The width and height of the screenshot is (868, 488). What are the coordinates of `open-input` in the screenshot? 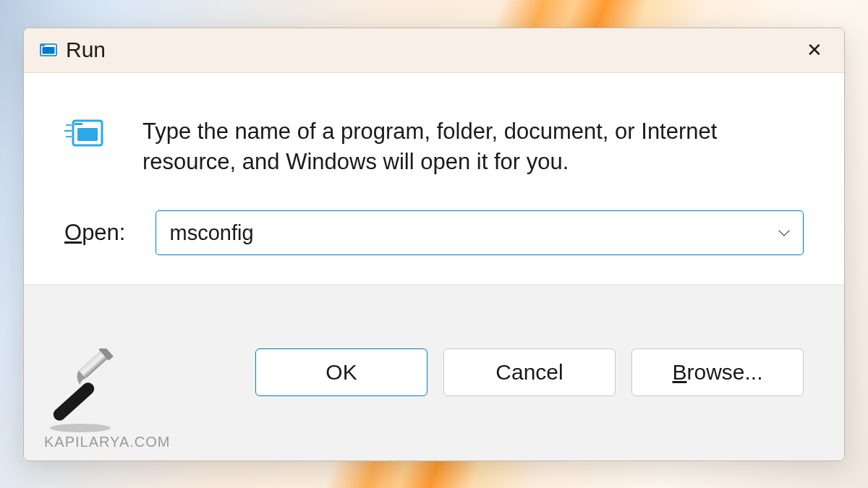 It's located at (471, 233).